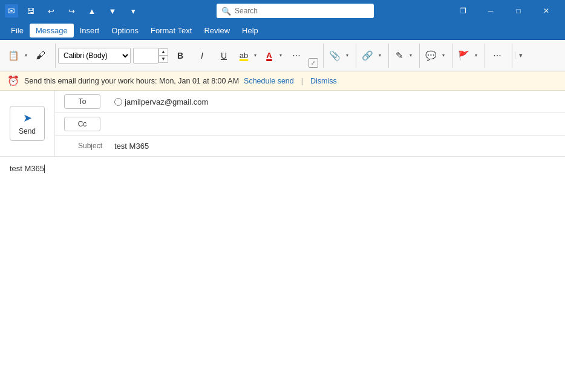 This screenshot has height=392, width=565. What do you see at coordinates (92, 11) in the screenshot?
I see `up-button: ▲` at bounding box center [92, 11].